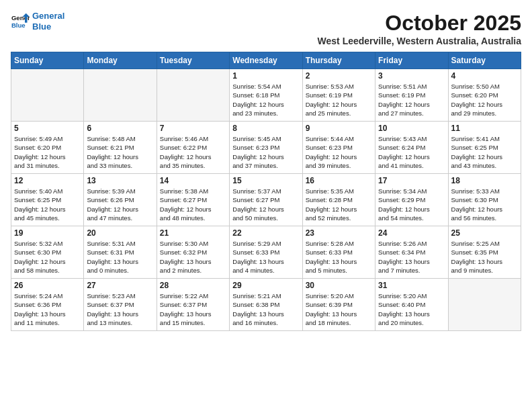 The height and width of the screenshot is (411, 532). I want to click on day-info-line: Sunrise: 5:37 AM, so click(257, 191).